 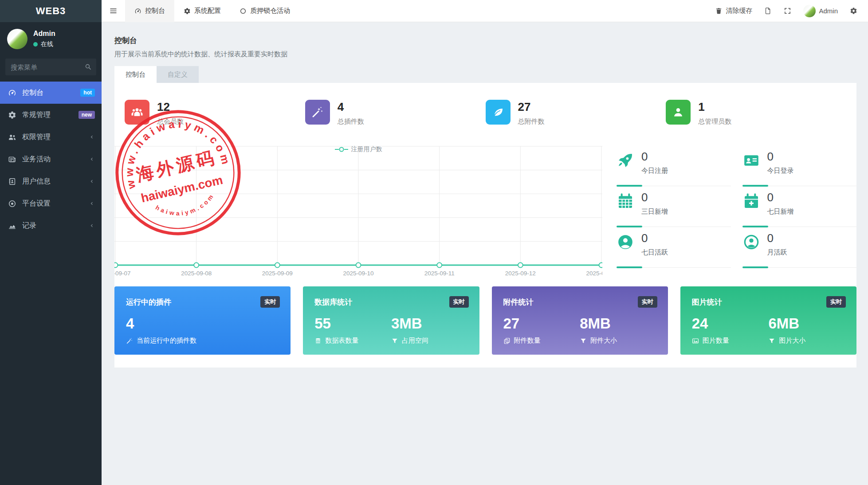 What do you see at coordinates (12, 115) in the screenshot?
I see `cogs-icon` at bounding box center [12, 115].